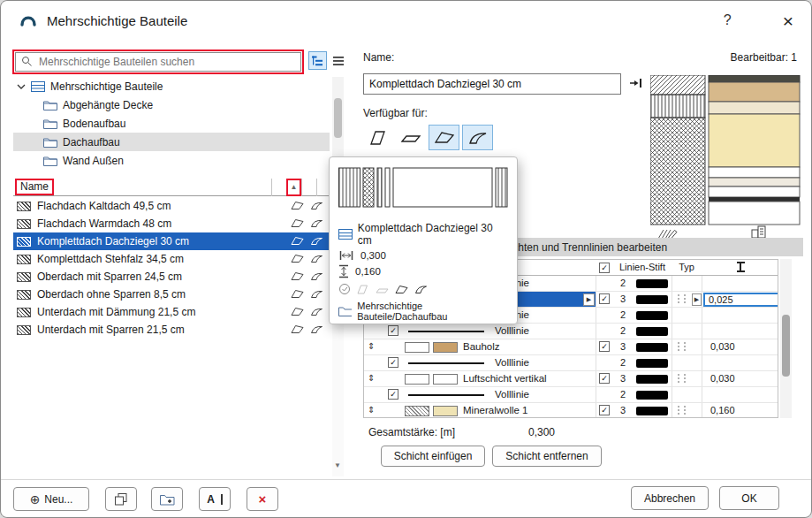 The width and height of the screenshot is (812, 518). Describe the element at coordinates (168, 499) in the screenshot. I see `new-folder-icon` at that location.